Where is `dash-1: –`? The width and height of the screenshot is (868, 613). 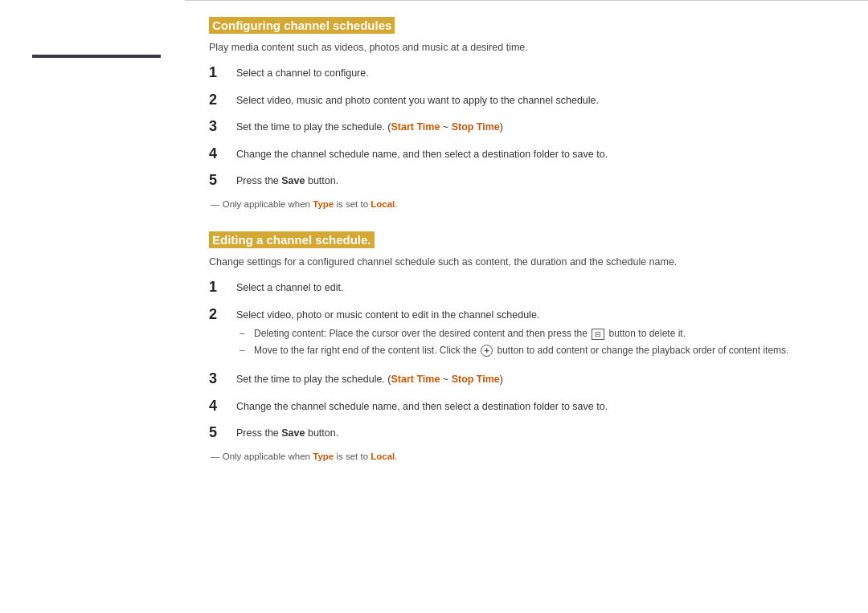 dash-1: – is located at coordinates (247, 334).